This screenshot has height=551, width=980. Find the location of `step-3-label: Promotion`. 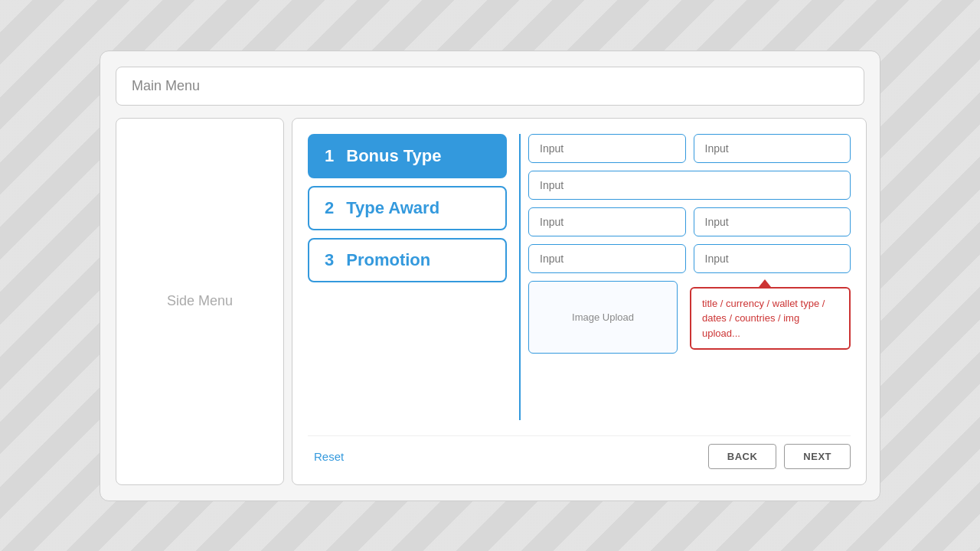

step-3-label: Promotion is located at coordinates (388, 260).